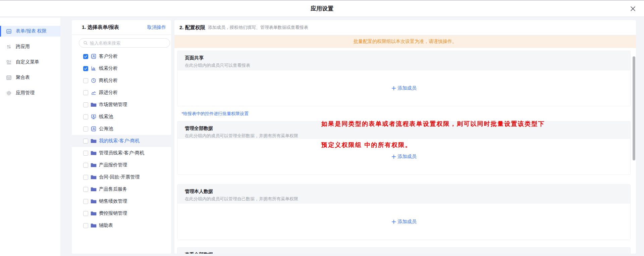 The height and width of the screenshot is (256, 644). What do you see at coordinates (408, 191) in the screenshot?
I see `section-title: 管理本人数据` at bounding box center [408, 191].